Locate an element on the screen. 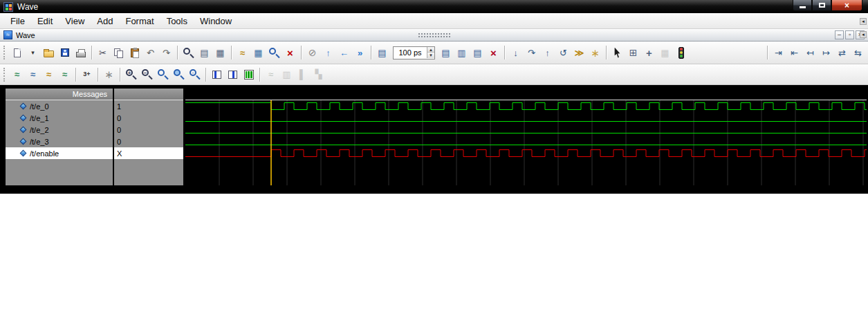 The width and height of the screenshot is (868, 332). zoom-mode-icon: ⊞ is located at coordinates (634, 53).